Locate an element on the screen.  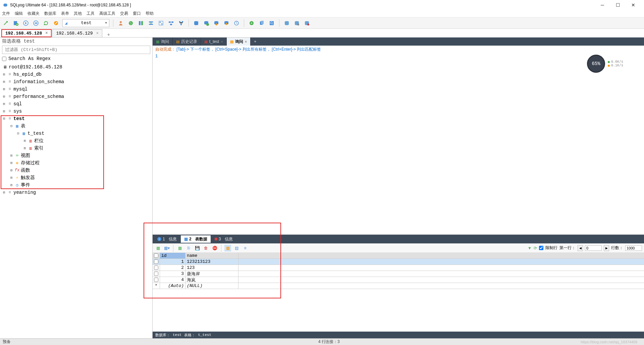
grid-view-icon: ▦ is located at coordinates (228, 248).